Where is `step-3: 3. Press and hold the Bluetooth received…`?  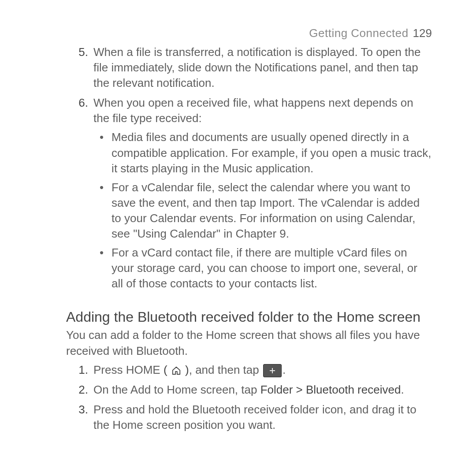
step-3: 3. Press and hold the Bluetooth received… is located at coordinates (238, 417).